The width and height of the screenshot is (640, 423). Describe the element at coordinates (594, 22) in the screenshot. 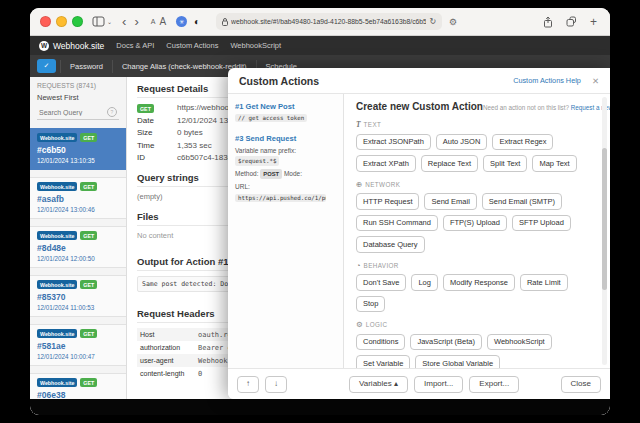

I see `new-tab-button: +` at that location.